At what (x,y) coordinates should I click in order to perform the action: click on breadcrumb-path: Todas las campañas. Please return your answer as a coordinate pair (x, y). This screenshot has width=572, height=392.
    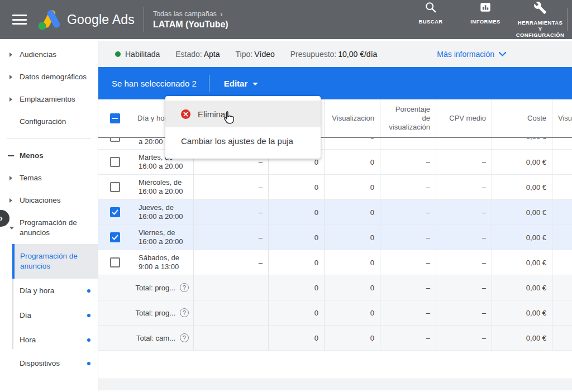
    Looking at the image, I should click on (185, 14).